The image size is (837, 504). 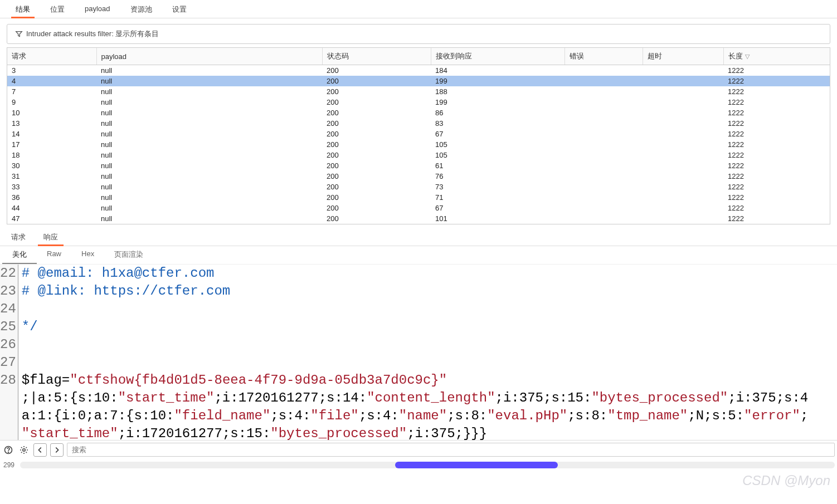 I want to click on line-gutter: 22232425262728, so click(x=9, y=352).